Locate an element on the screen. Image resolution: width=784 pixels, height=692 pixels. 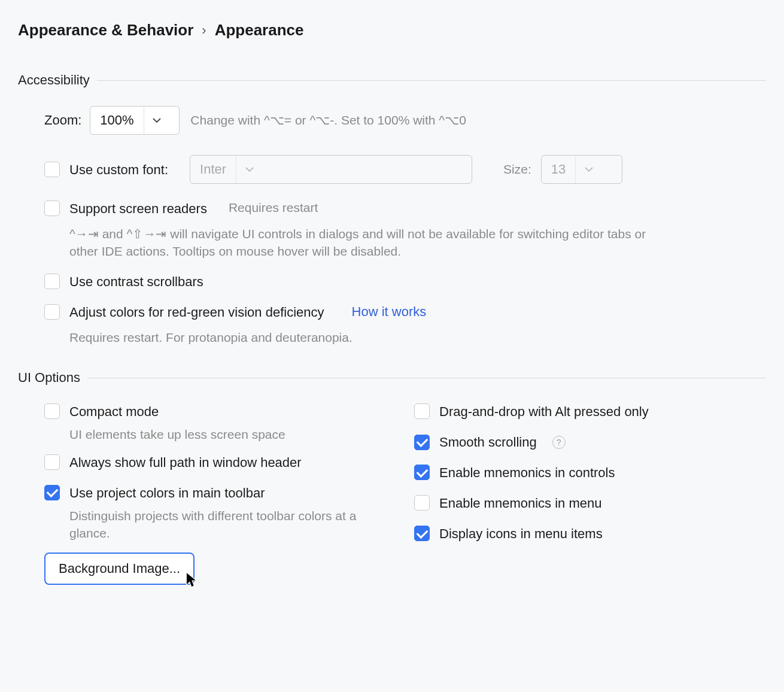
color-adjust-desc: Requires restart. For protanopia and deu… is located at coordinates (363, 338).